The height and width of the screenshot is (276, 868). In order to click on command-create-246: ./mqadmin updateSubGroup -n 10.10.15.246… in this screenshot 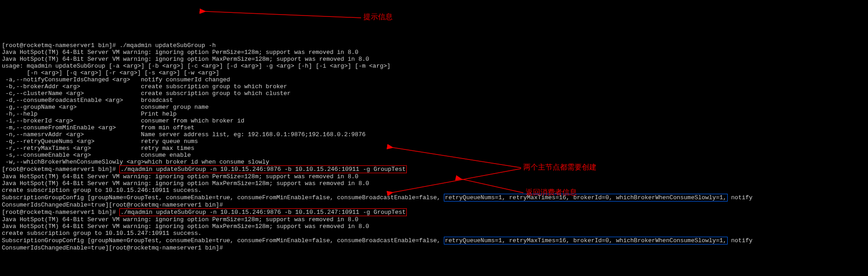, I will do `click(263, 169)`.